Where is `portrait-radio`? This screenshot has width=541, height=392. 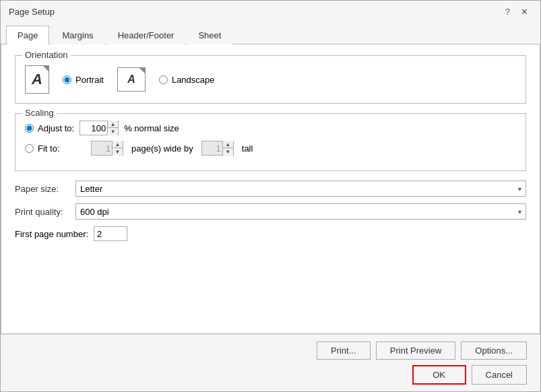
portrait-radio is located at coordinates (67, 79).